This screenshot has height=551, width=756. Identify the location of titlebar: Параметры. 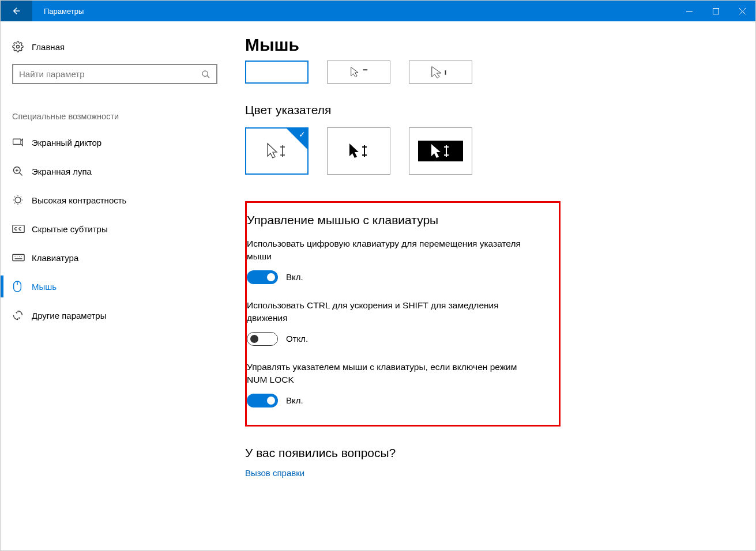
(378, 11).